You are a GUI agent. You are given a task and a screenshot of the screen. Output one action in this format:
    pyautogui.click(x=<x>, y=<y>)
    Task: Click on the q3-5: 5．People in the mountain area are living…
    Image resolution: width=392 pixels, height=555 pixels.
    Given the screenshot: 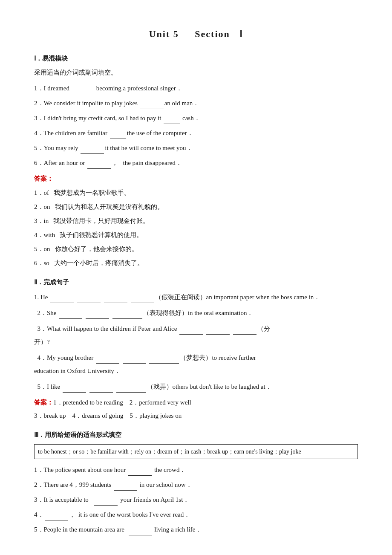 What is the action you would take?
    pyautogui.click(x=196, y=529)
    